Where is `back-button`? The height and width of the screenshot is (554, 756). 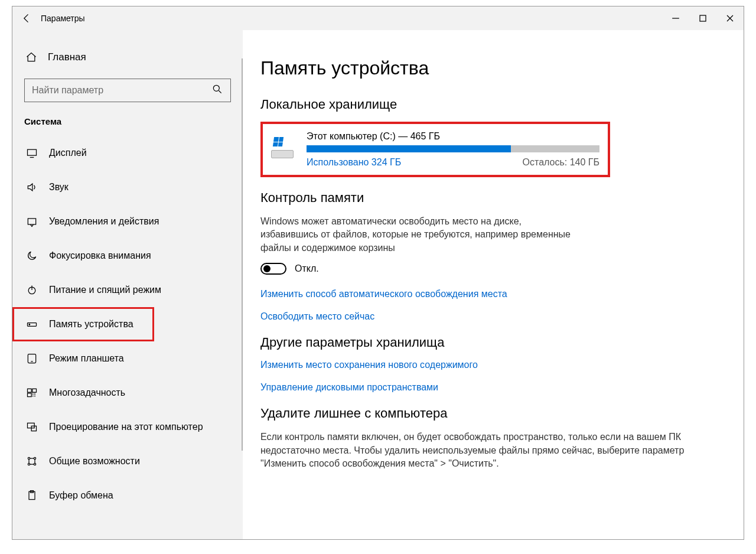 back-button is located at coordinates (27, 18).